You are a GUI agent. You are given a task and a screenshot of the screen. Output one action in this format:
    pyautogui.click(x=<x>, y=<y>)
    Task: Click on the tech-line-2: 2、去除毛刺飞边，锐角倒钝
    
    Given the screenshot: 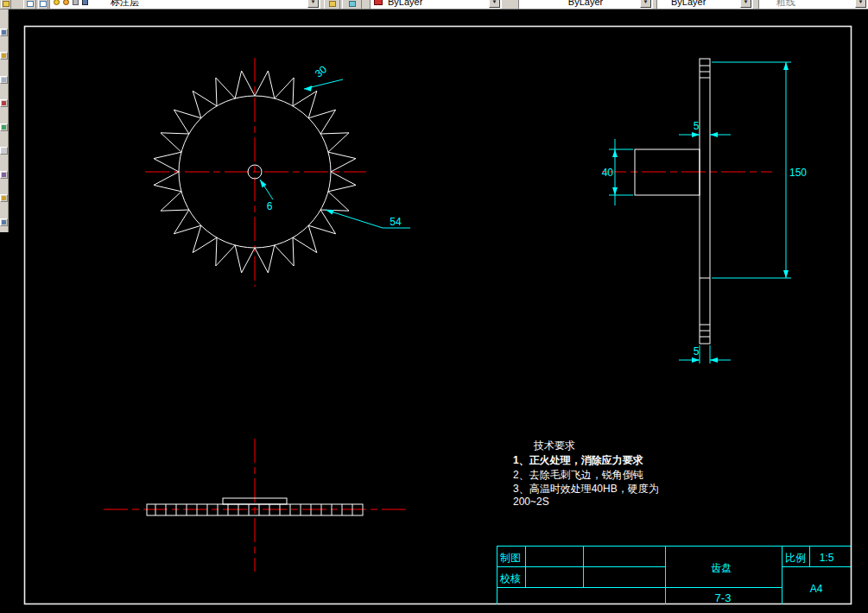 What is the action you would take?
    pyautogui.click(x=579, y=475)
    